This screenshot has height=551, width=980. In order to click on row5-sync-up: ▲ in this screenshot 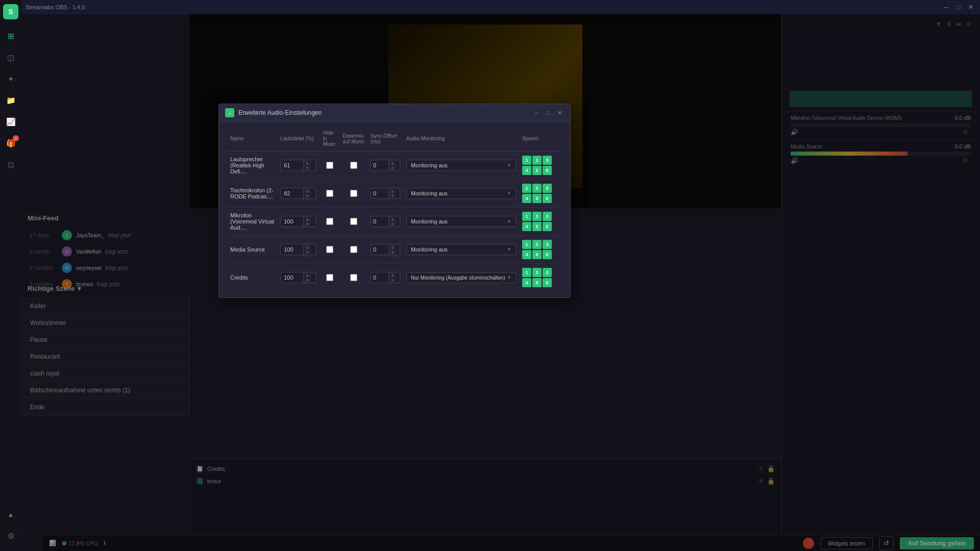, I will do `click(393, 275)`.